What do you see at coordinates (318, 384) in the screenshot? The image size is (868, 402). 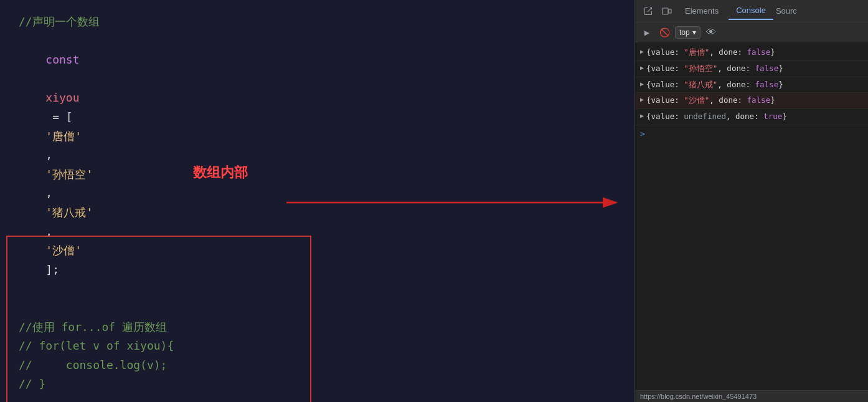 I see `code-line-6: // }` at bounding box center [318, 384].